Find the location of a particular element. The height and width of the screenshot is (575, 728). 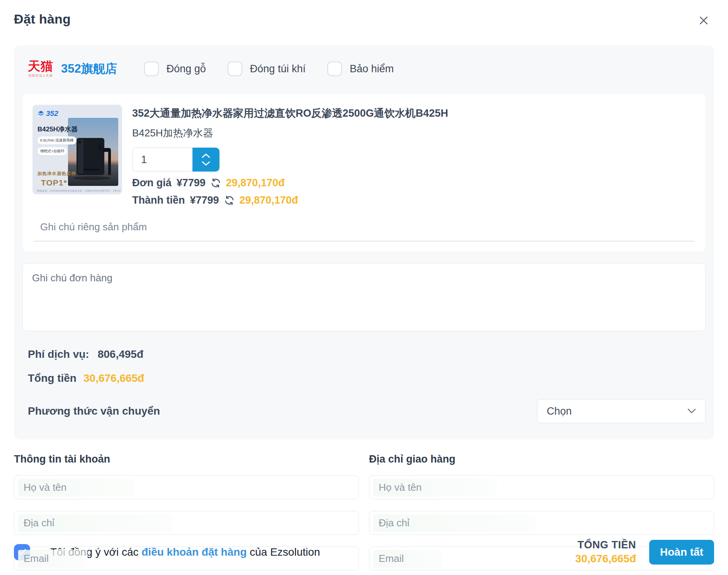

product-image-rank-caption: 加热净水器热卖榜 is located at coordinates (57, 174).